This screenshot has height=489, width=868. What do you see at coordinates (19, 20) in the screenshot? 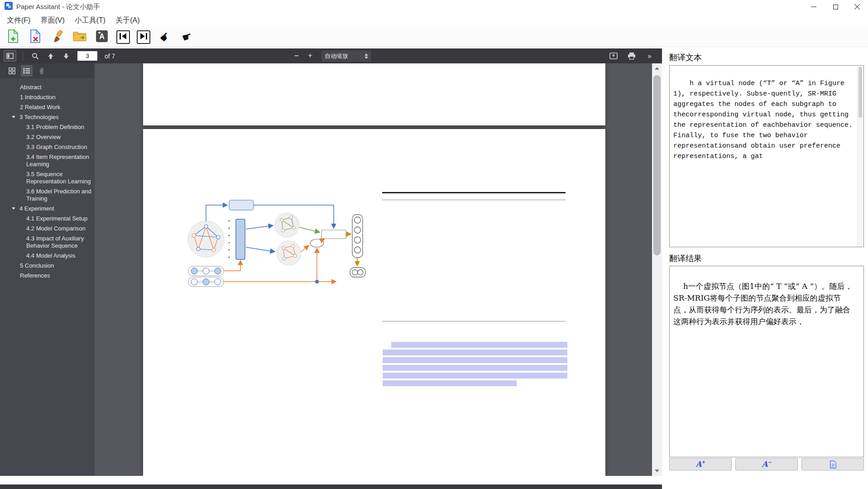
I see `menu-file: 文件(F)` at bounding box center [19, 20].